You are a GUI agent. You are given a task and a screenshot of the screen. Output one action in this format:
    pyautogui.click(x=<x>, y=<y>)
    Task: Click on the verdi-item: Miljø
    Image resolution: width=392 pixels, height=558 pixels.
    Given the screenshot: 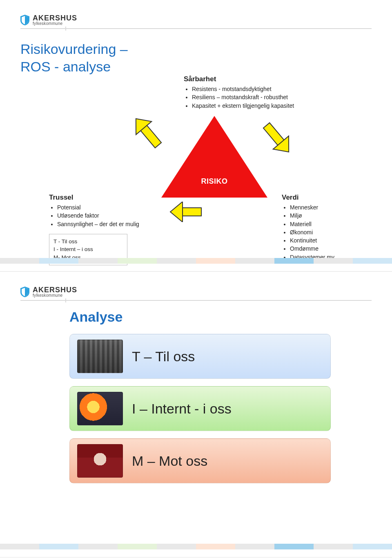 What is the action you would take?
    pyautogui.click(x=337, y=216)
    